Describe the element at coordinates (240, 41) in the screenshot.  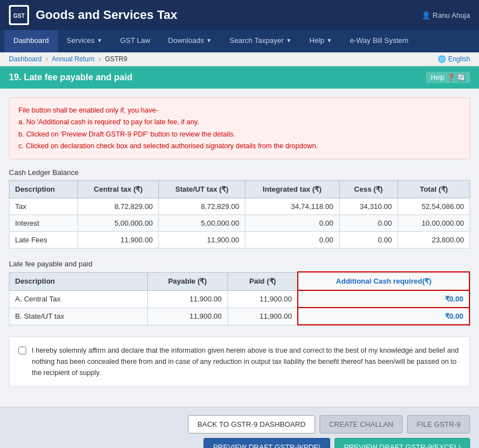
I see `navbar: Dashboard Services ▼ GST Law Downloads ▼…` at that location.